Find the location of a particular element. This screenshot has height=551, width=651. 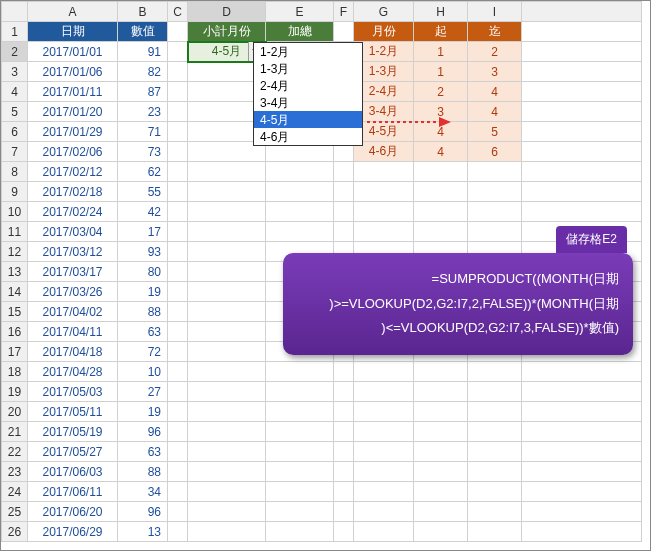

cell-value: 55 is located at coordinates (143, 192).